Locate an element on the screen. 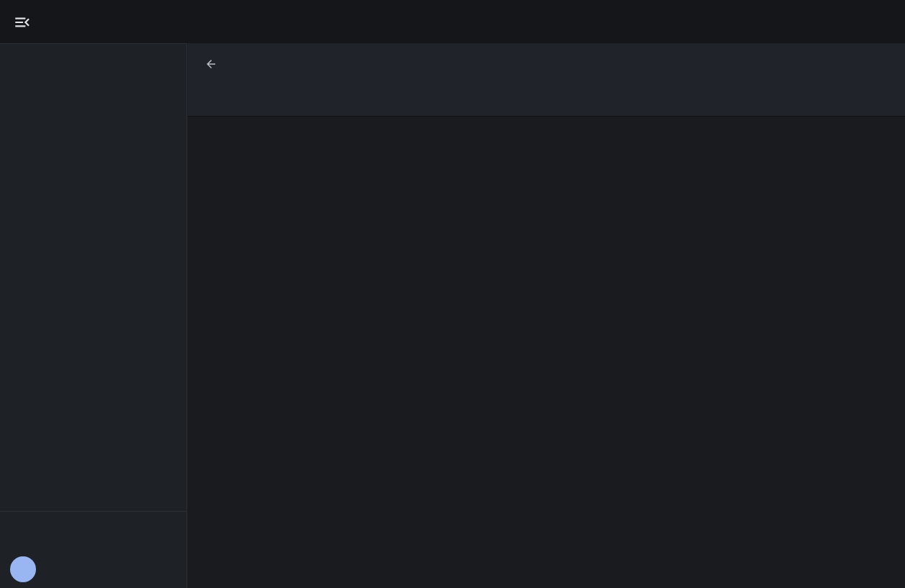 The height and width of the screenshot is (588, 905). breadcrumb is located at coordinates (215, 64).